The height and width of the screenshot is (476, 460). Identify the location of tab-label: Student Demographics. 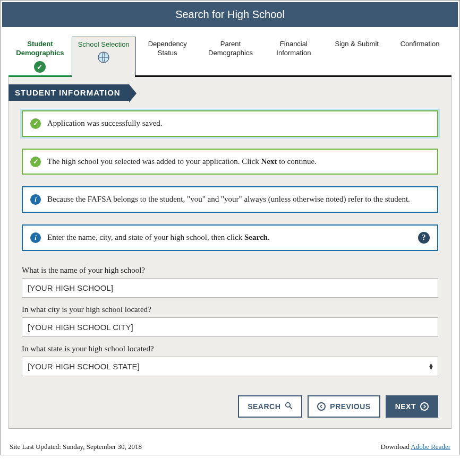
(40, 49).